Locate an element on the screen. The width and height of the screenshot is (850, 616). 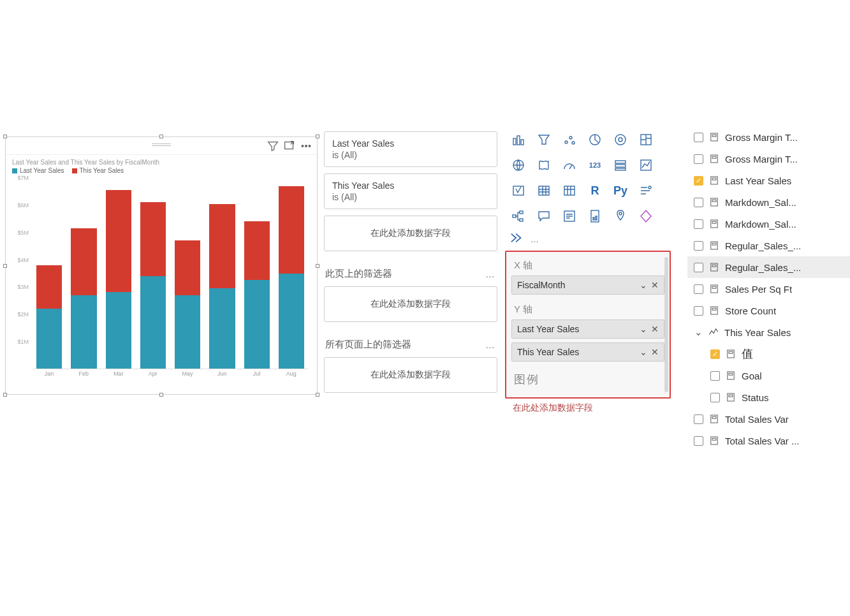
filter-card-thisyear: This Year Sales is (All) is located at coordinates (411, 191).